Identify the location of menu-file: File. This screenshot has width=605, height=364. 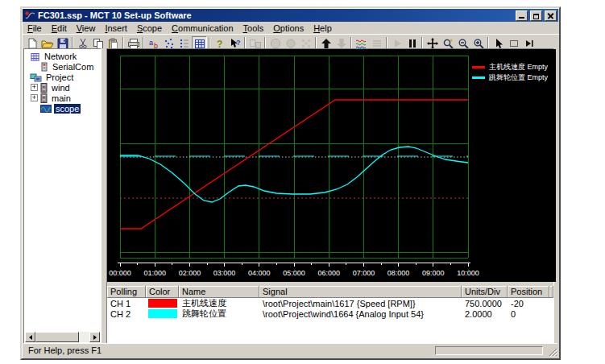
(35, 28).